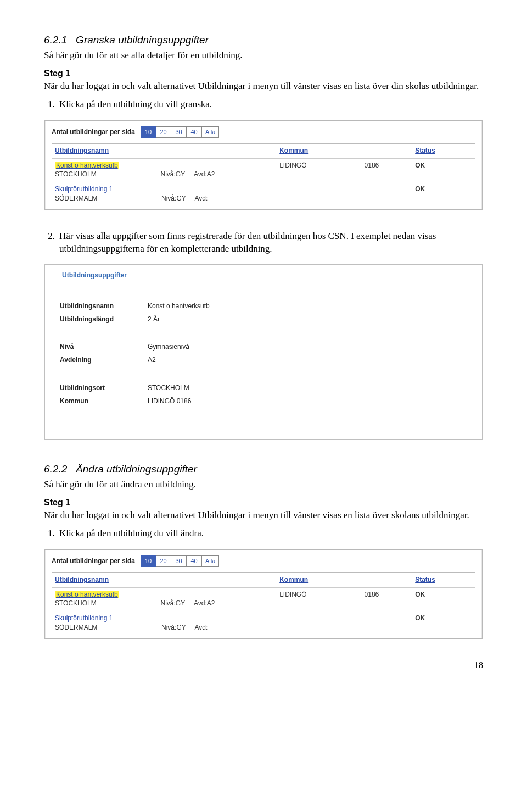 This screenshot has height=812, width=527. What do you see at coordinates (169, 401) in the screenshot?
I see `d-kommun: LIDINGÖ 0186` at bounding box center [169, 401].